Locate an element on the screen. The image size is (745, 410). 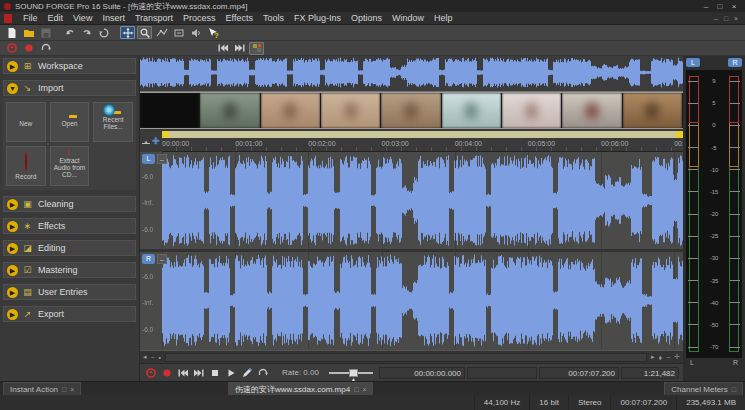
tab-document: 伤速的安详www.ssdax.com.mp4 □ × is located at coordinates (300, 388).